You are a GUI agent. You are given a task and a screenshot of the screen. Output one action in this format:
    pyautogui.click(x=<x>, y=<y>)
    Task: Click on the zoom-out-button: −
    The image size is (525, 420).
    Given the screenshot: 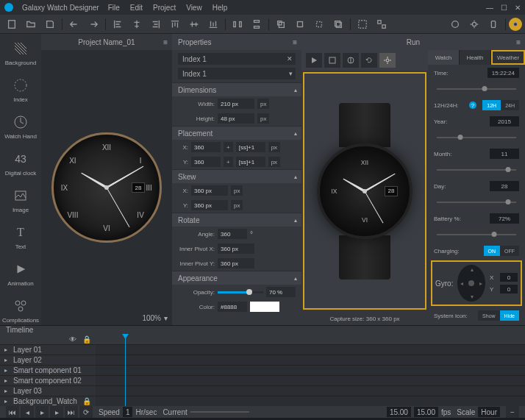 What is the action you would take?
    pyautogui.click(x=512, y=412)
    